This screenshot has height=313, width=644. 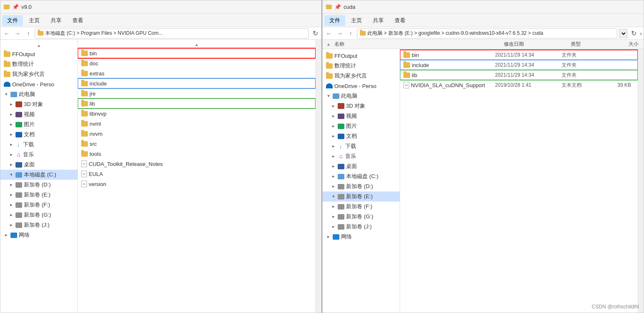 What do you see at coordinates (39, 185) in the screenshot?
I see `left-nav-d-drive: ► 新加卷 (D:)` at bounding box center [39, 185].